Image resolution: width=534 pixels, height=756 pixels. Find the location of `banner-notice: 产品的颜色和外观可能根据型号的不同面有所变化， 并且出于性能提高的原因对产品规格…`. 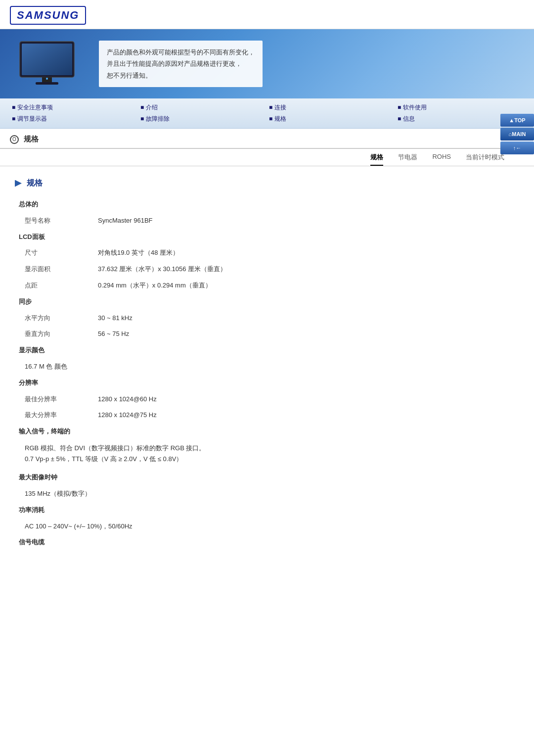

banner-notice: 产品的颜色和外观可能根据型号的不同面有所变化， 并且出于性能提高的原因对产品规格… is located at coordinates (181, 64).